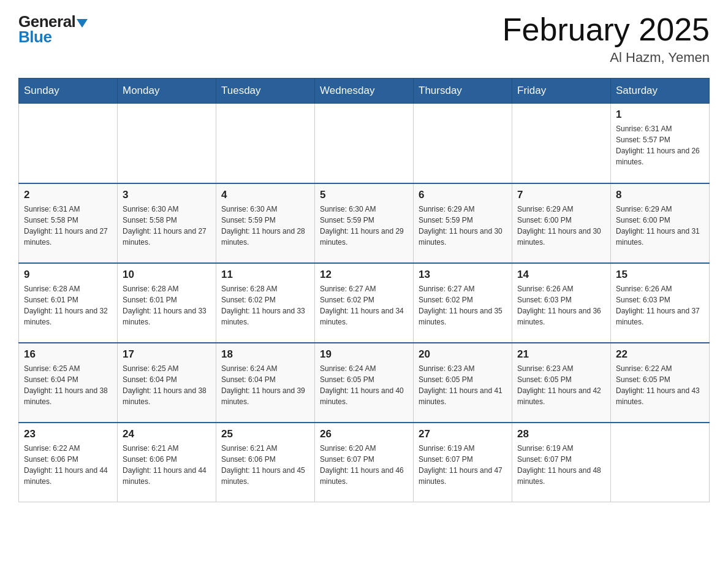 Image resolution: width=728 pixels, height=563 pixels. I want to click on weekday-thursday: Thursday, so click(463, 91).